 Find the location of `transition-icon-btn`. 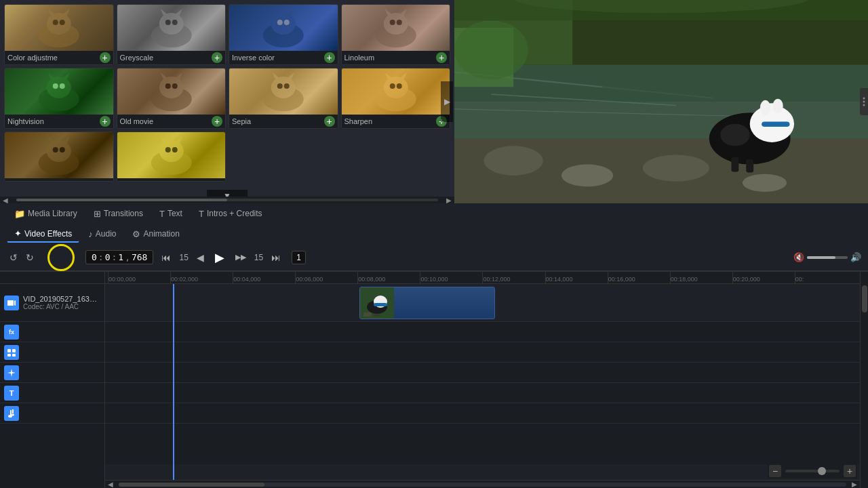

transition-icon-btn is located at coordinates (12, 373).